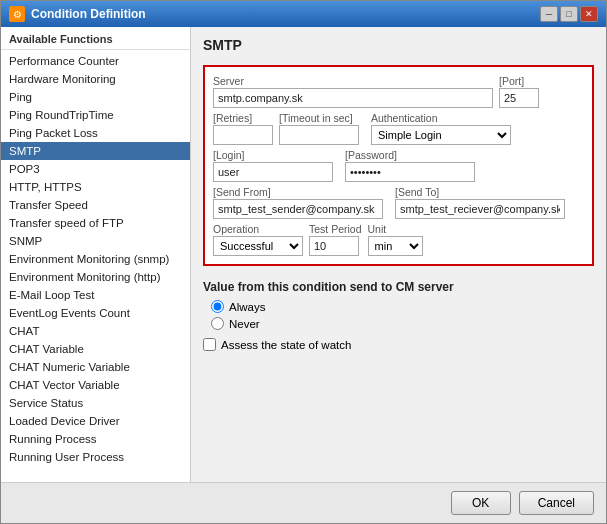 This screenshot has height=524, width=607. Describe the element at coordinates (304, 14) in the screenshot. I see `title-bar: ⚙ Condition Definition ─ □ ✕` at that location.